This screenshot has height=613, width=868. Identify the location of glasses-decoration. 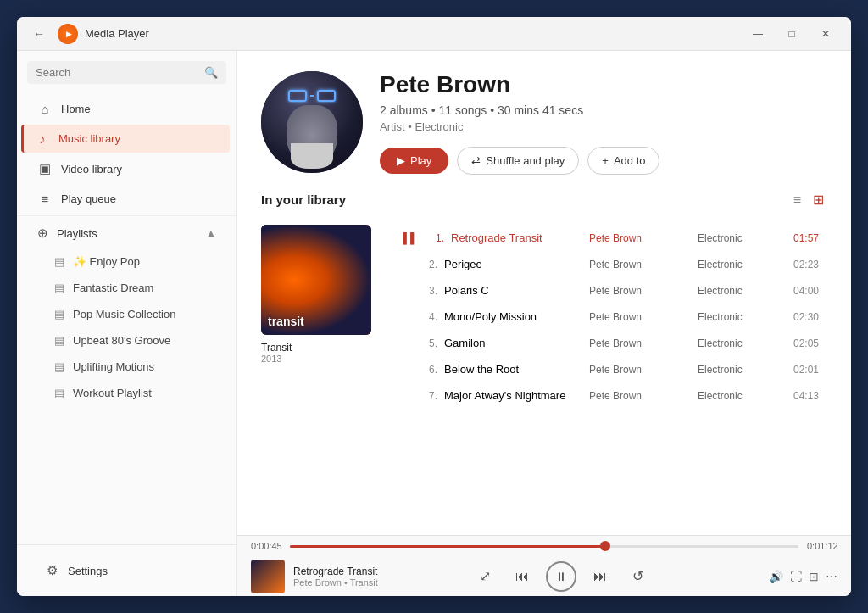
(312, 97).